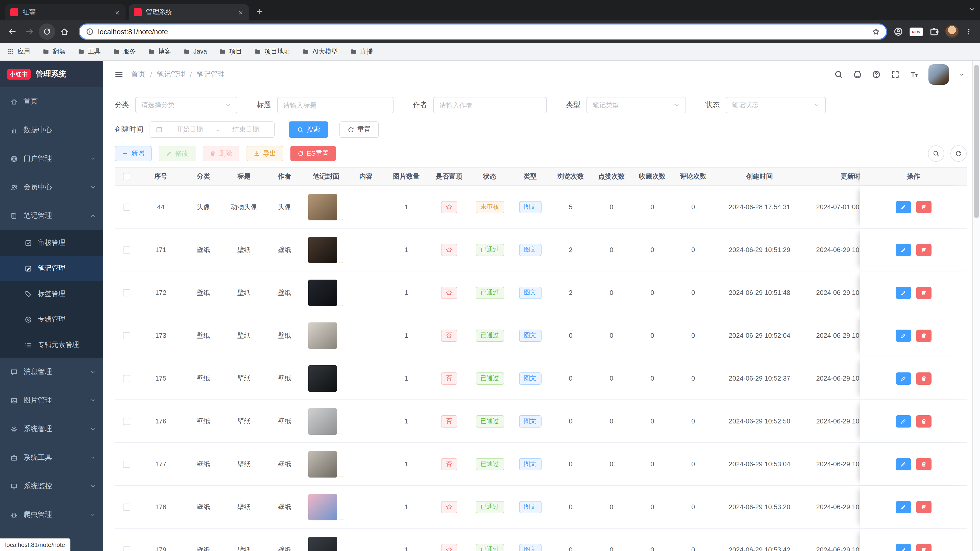  I want to click on bookmark-item: Java, so click(195, 52).